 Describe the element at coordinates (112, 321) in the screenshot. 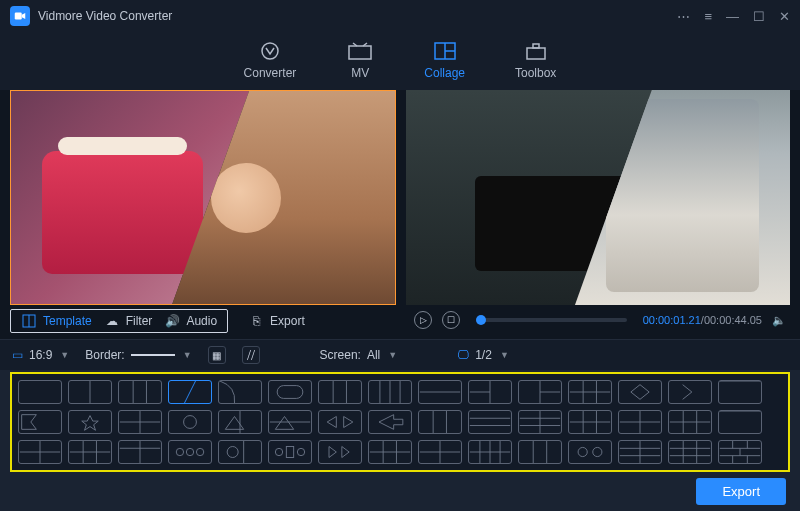

I see `filter-icon: ☁` at that location.